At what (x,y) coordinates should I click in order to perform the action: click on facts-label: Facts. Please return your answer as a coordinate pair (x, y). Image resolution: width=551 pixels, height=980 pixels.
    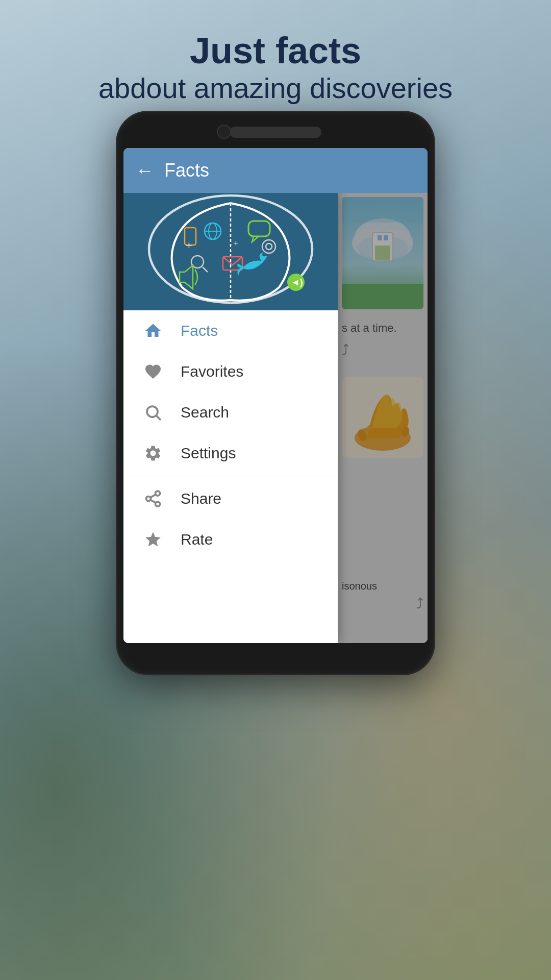
    Looking at the image, I should click on (199, 331).